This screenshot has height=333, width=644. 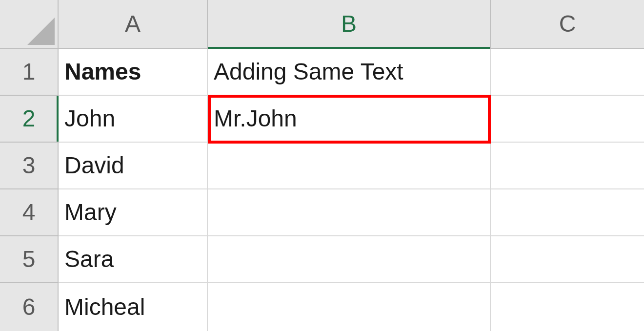 I want to click on column-header-C: C, so click(x=567, y=24).